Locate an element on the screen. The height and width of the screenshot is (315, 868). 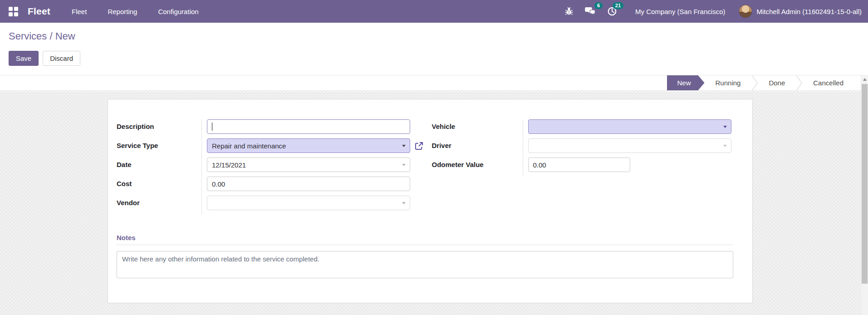
statusbar-state-cancelled: Cancelled is located at coordinates (829, 83).